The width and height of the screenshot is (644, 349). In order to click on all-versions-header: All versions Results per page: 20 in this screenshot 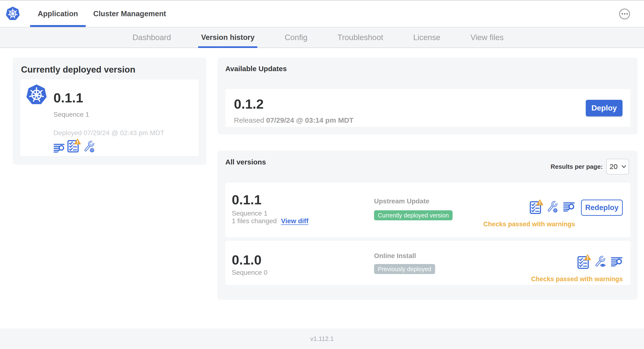, I will do `click(428, 166)`.